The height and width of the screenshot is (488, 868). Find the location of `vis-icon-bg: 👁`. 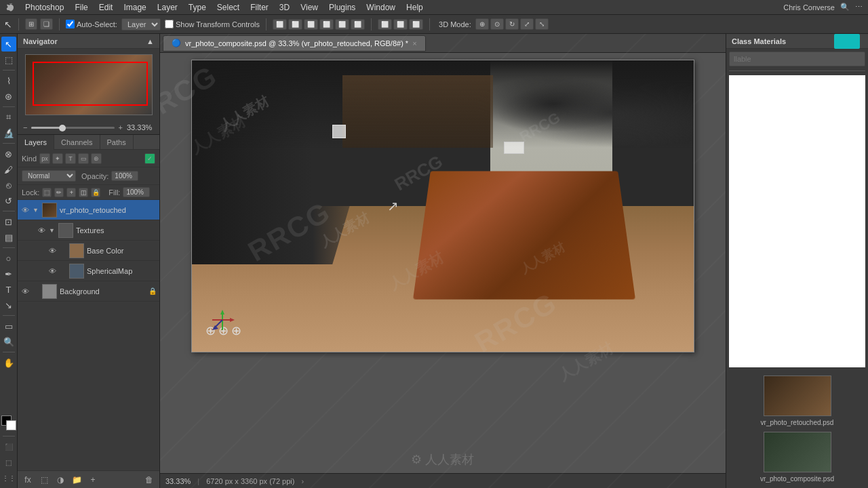

vis-icon-bg: 👁 is located at coordinates (25, 291).